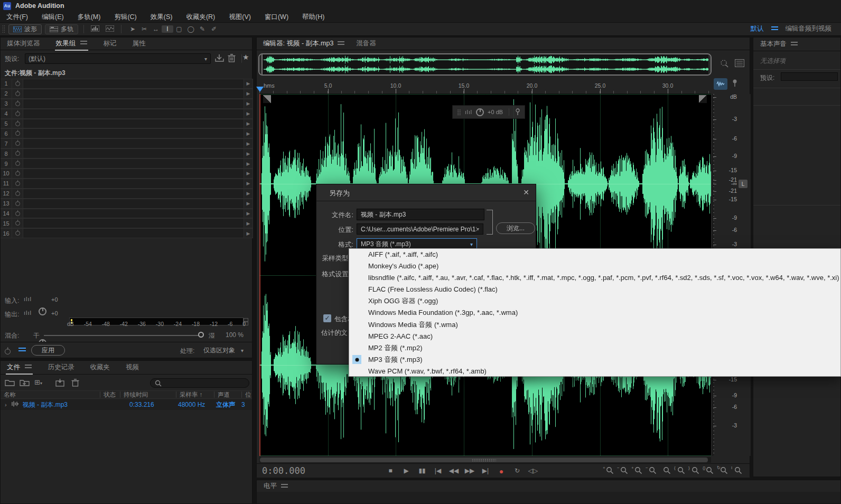  What do you see at coordinates (53, 17) in the screenshot?
I see `menu-item-1: 编辑(E)` at bounding box center [53, 17].